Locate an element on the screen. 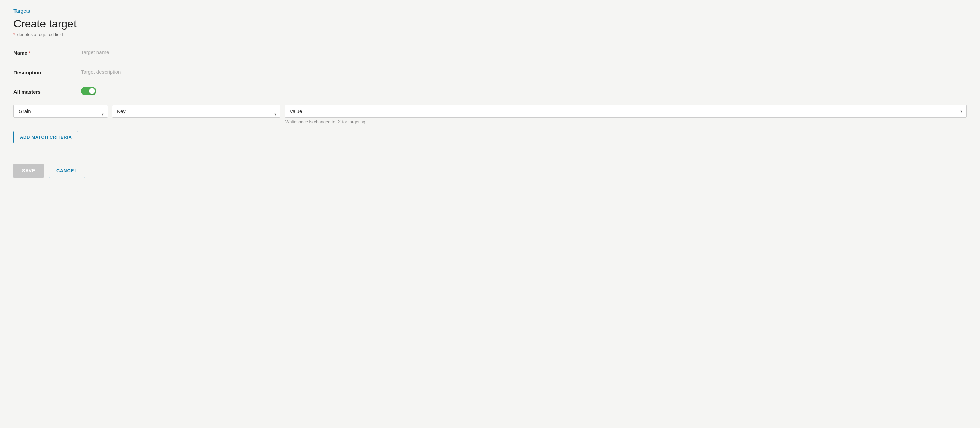 The width and height of the screenshot is (980, 428). all-masters-row: All masters is located at coordinates (490, 91).